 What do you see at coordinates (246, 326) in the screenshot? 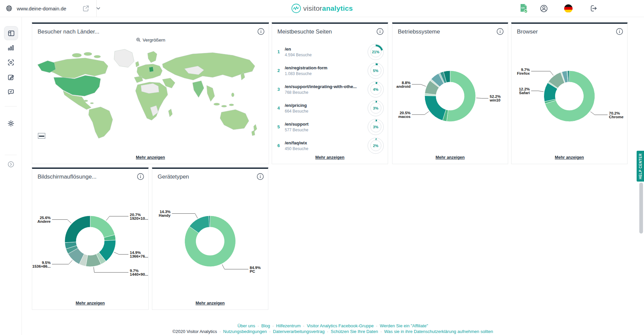
I see `footer-link: Über uns` at bounding box center [246, 326].